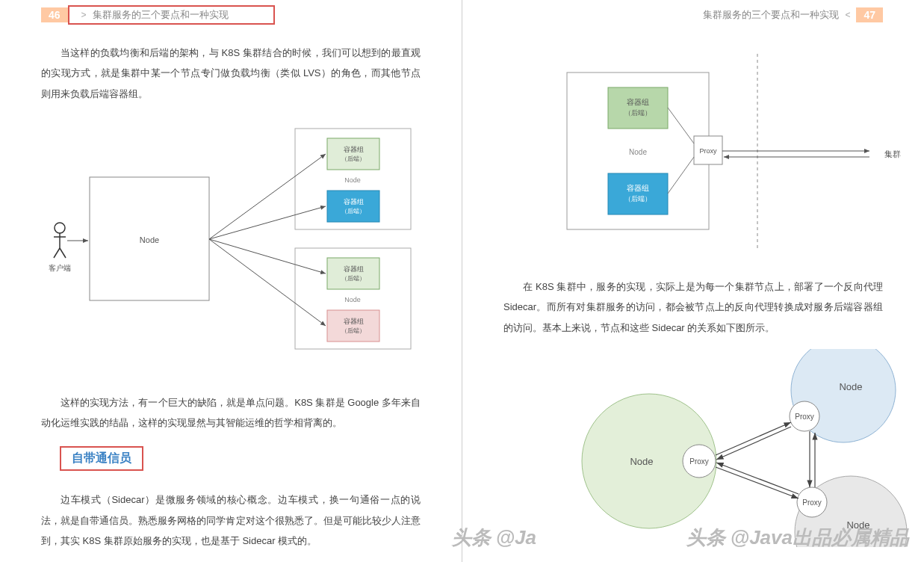  What do you see at coordinates (869, 15) in the screenshot?
I see `page-number: 47` at bounding box center [869, 15].